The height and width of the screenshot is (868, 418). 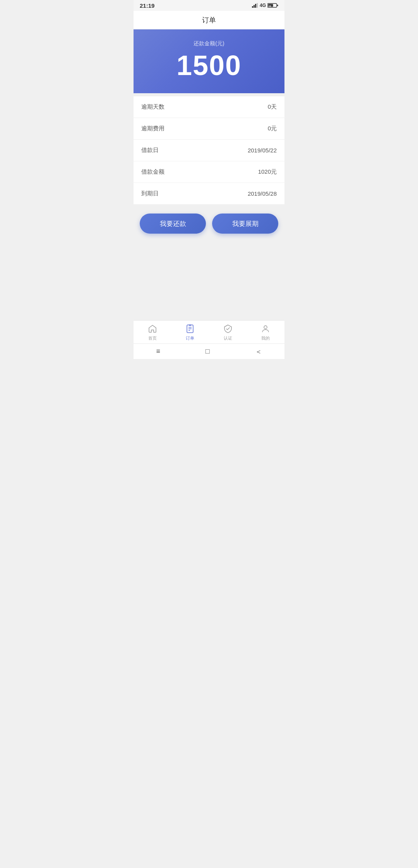 What do you see at coordinates (173, 224) in the screenshot?
I see `repay-button: 我要还款` at bounding box center [173, 224].